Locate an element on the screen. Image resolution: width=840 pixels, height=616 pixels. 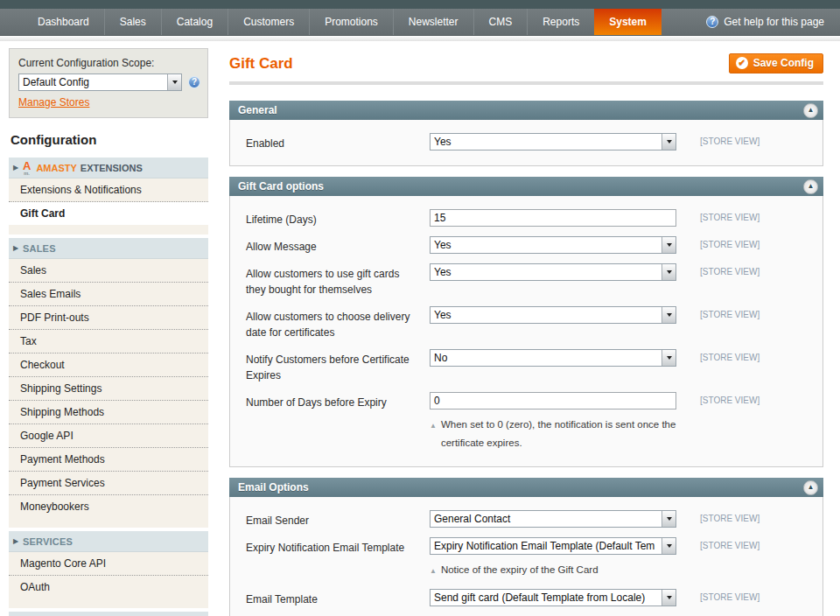
sidebar-group-services: ▶SERVICESMagento Core APIOAuth is located at coordinates (108, 569).